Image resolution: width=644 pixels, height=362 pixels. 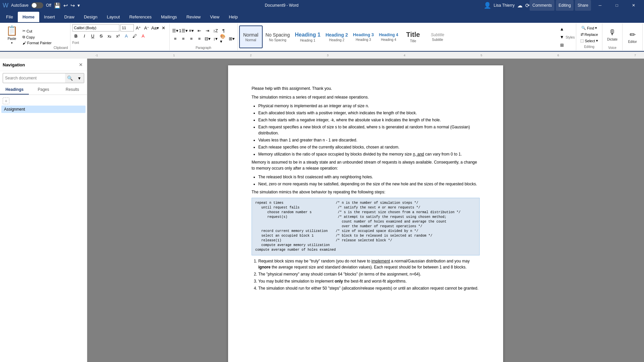 I want to click on show-marks-button: ¶, so click(x=224, y=31).